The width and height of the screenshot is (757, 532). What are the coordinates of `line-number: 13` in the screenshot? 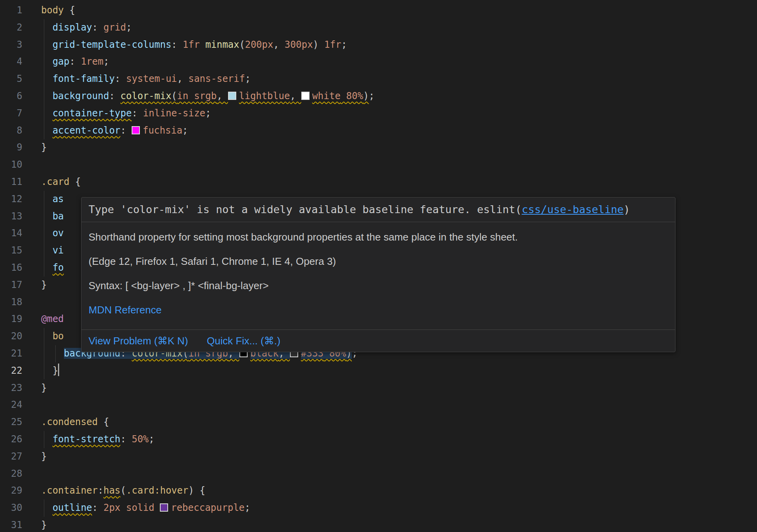 It's located at (11, 217).